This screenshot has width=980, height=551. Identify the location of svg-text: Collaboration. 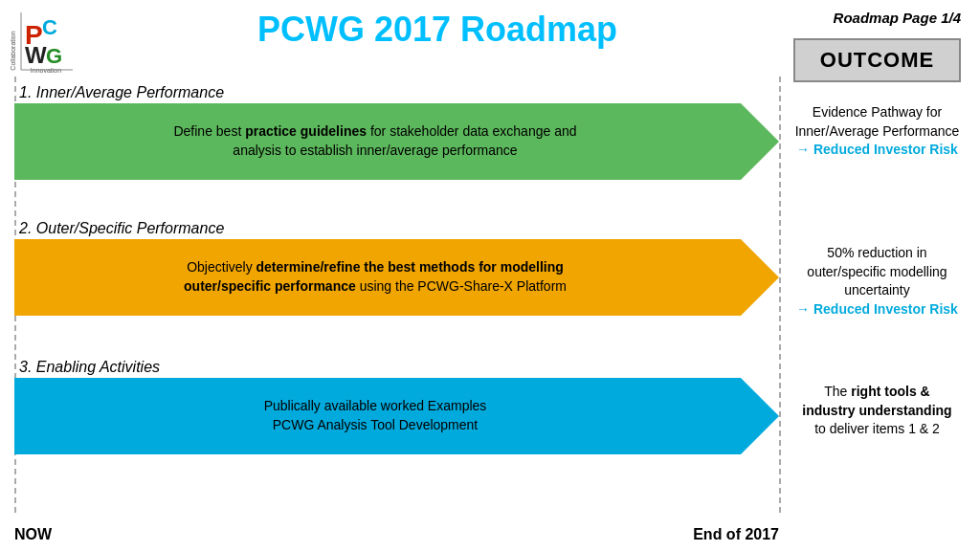
(13, 50).